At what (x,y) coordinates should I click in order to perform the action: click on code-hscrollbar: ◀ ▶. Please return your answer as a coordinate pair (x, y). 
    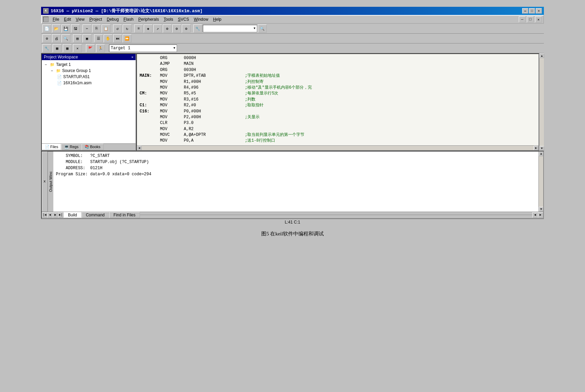
    Looking at the image, I should click on (338, 148).